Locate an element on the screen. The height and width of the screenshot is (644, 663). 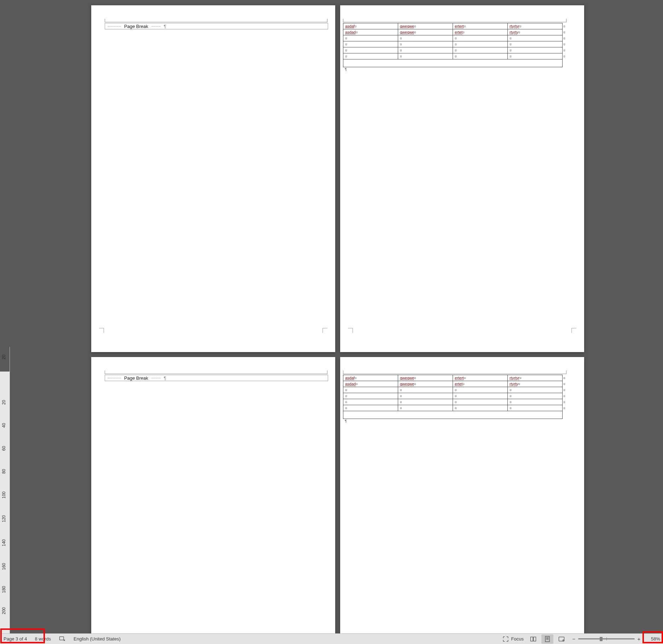
cell-text: qweqwe is located at coordinates (407, 26).